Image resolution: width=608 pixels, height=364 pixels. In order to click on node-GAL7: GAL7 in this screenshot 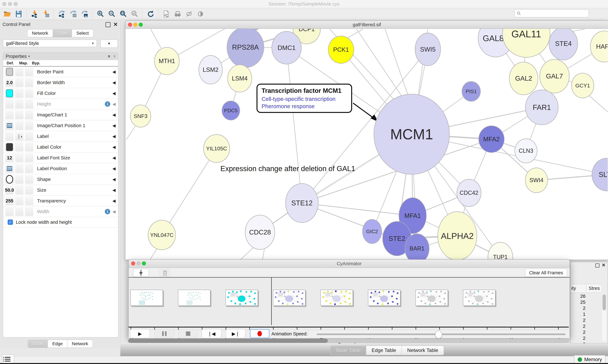, I will do `click(554, 76)`.